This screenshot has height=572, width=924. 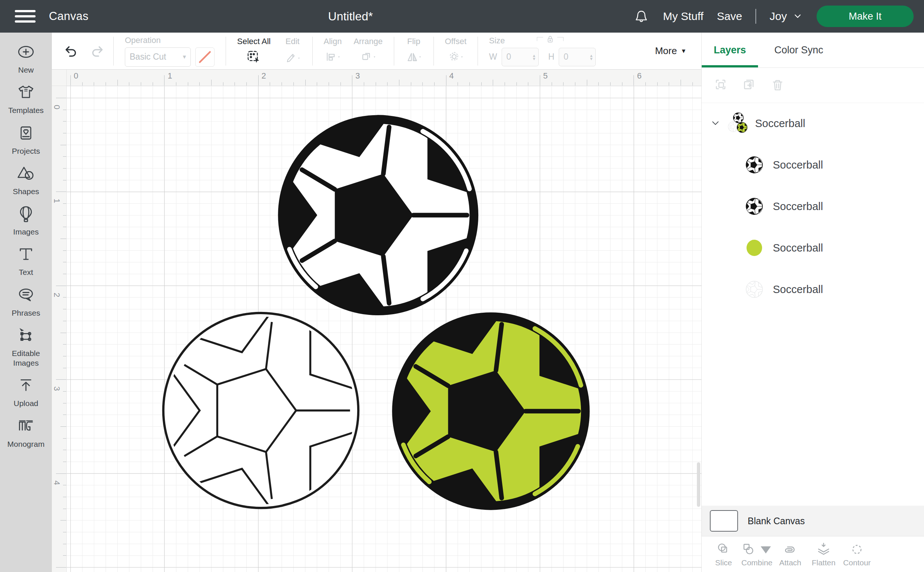 What do you see at coordinates (351, 17) in the screenshot?
I see `document-title: Untitled*` at bounding box center [351, 17].